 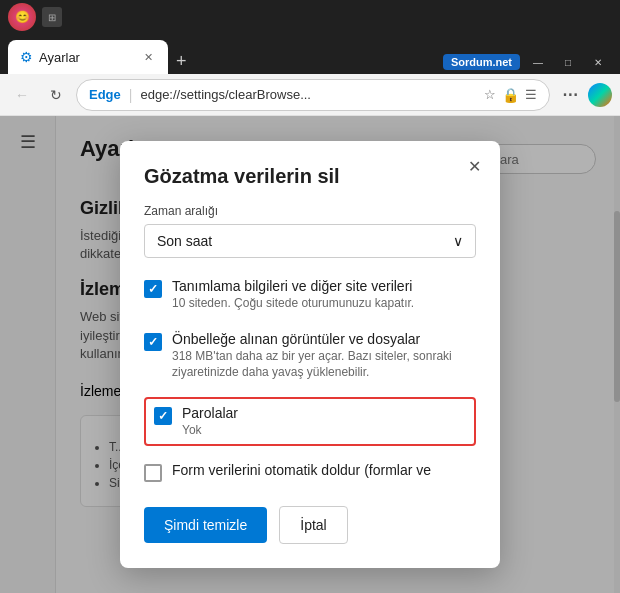 I want to click on passwords-checkbox: ✓, so click(x=163, y=416).